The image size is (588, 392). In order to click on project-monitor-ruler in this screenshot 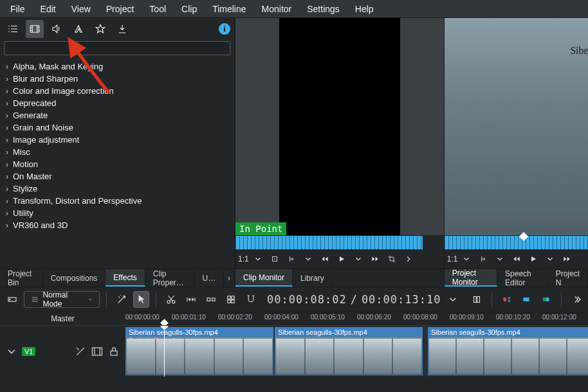, I will do `click(516, 242)`.